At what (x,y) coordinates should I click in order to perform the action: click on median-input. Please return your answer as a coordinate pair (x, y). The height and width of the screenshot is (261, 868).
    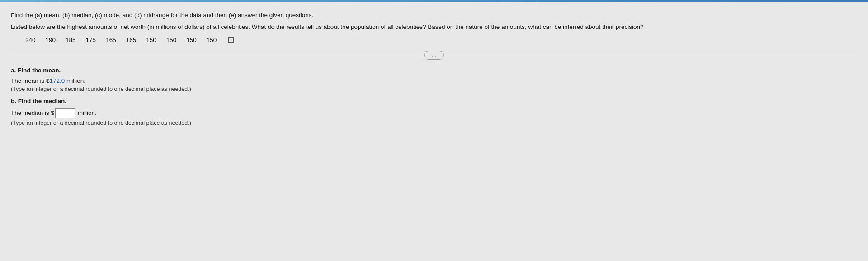
    Looking at the image, I should click on (65, 113).